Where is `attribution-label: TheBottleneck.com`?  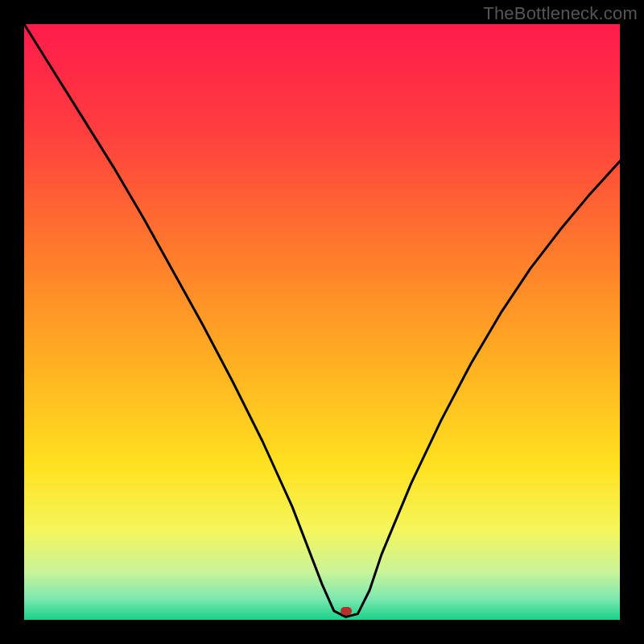 attribution-label: TheBottleneck.com is located at coordinates (560, 14).